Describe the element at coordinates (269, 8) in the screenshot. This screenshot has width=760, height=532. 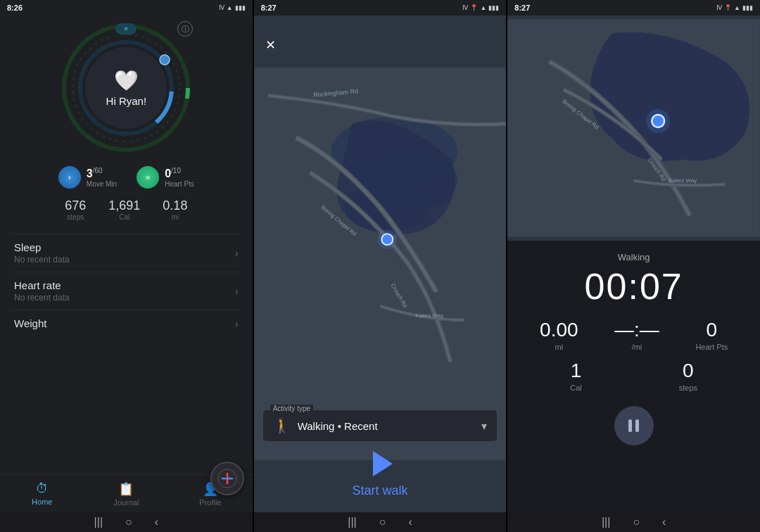
I see `status-time-2: 8:27` at that location.